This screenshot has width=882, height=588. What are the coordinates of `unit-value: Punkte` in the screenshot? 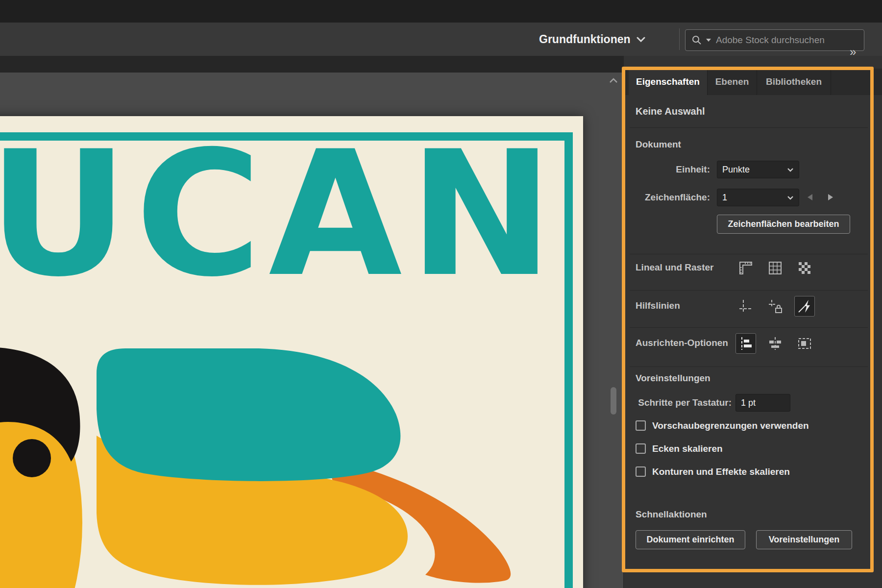 It's located at (755, 170).